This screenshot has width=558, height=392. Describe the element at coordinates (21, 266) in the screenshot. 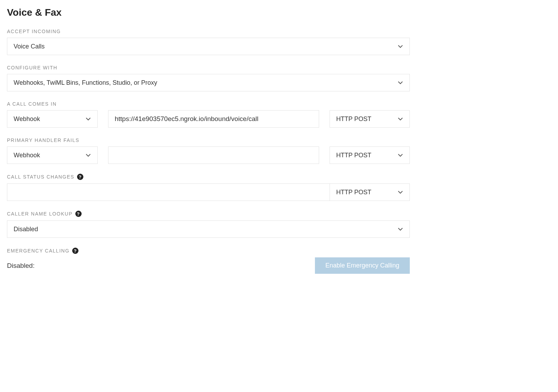

I see `emergency-calling-status: Disabled:` at that location.